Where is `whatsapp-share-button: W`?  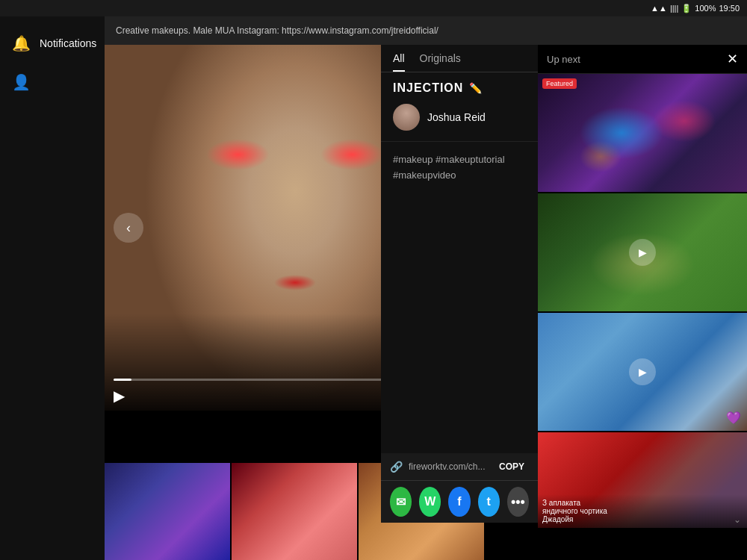
whatsapp-share-button: W is located at coordinates (430, 502).